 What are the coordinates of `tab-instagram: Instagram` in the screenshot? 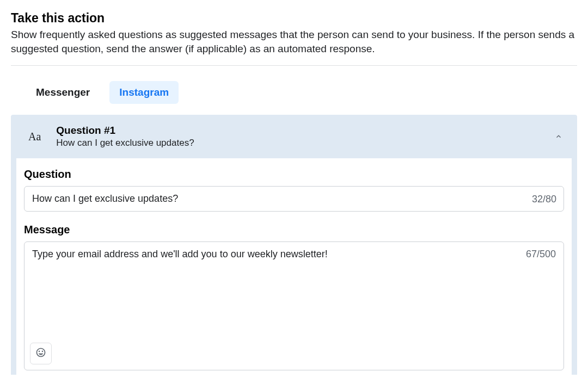 It's located at (144, 92).